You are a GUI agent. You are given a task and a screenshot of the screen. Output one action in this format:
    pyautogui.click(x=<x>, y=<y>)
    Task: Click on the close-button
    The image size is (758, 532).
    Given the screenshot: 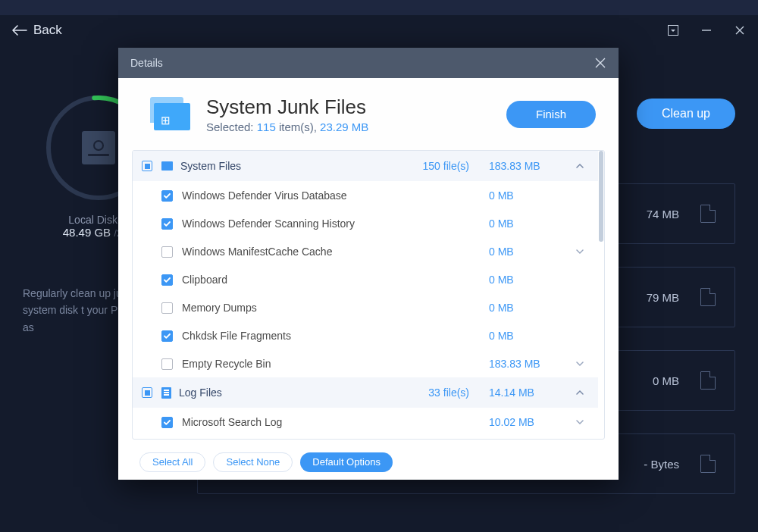 What is the action you would take?
    pyautogui.click(x=740, y=30)
    